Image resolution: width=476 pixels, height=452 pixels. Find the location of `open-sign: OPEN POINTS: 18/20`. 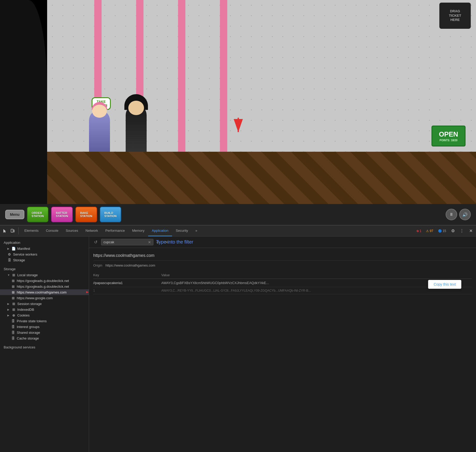

open-sign: OPEN POINTS: 18/20 is located at coordinates (449, 136).